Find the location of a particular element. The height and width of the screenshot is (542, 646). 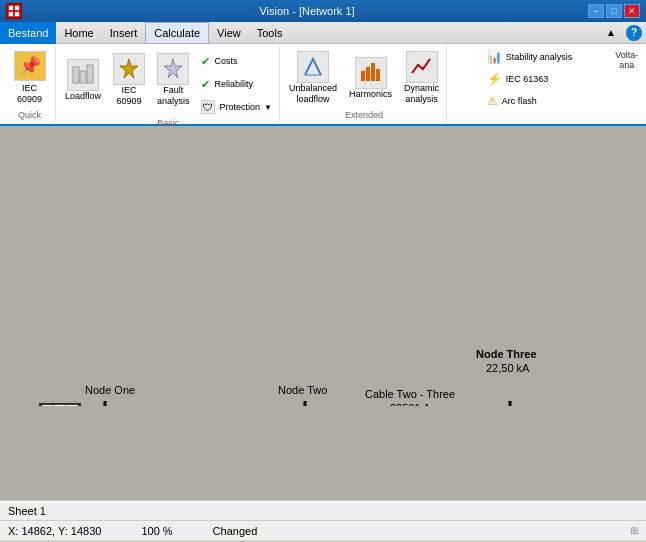

menu-bar: Bestand Home Insert Calculate View Tools… is located at coordinates (323, 33).